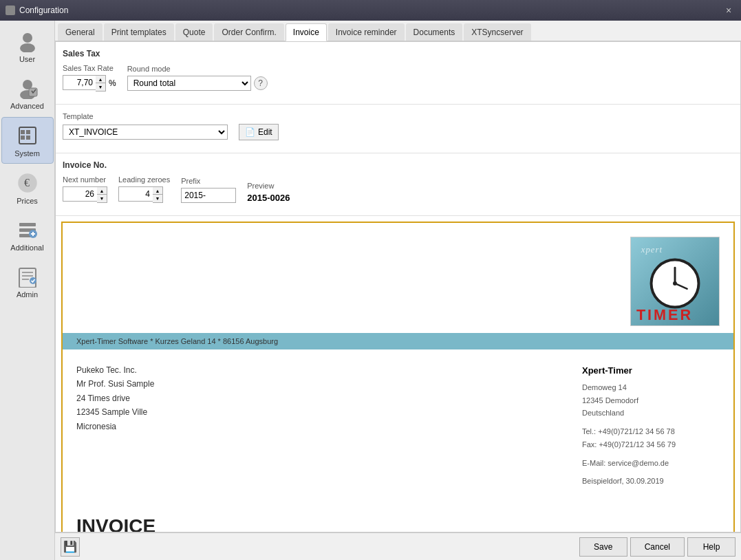 The height and width of the screenshot is (560, 741). What do you see at coordinates (259, 132) in the screenshot?
I see `edit-button: 📄 Edit` at bounding box center [259, 132].